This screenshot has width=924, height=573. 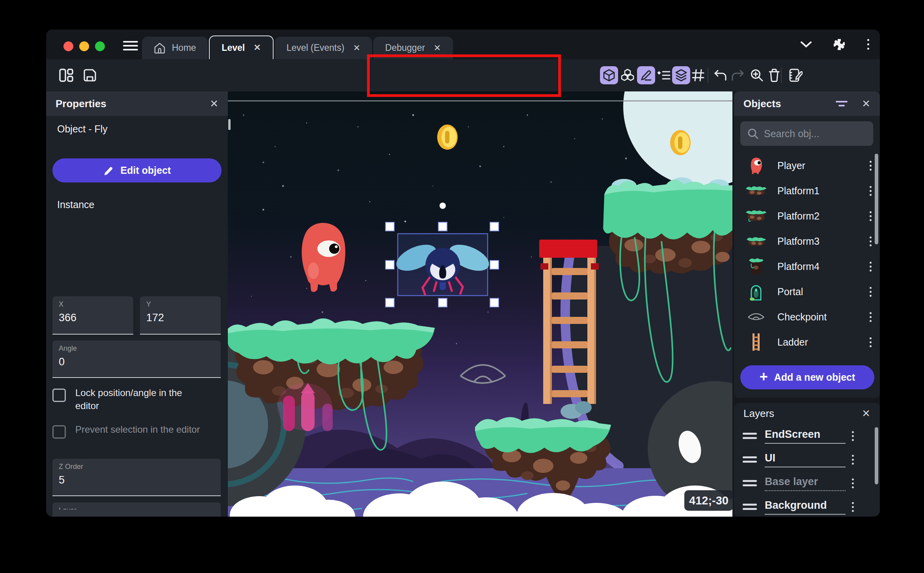 I want to click on properties-close-icon: ✕, so click(x=214, y=104).